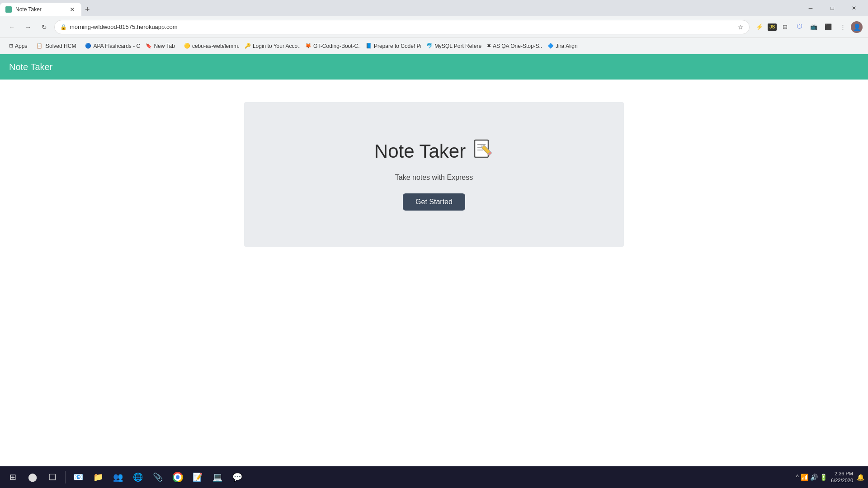 Image resolution: width=868 pixels, height=488 pixels. Describe the element at coordinates (160, 46) in the screenshot. I see `bookmark-newtab: 🔖 New Tab` at that location.